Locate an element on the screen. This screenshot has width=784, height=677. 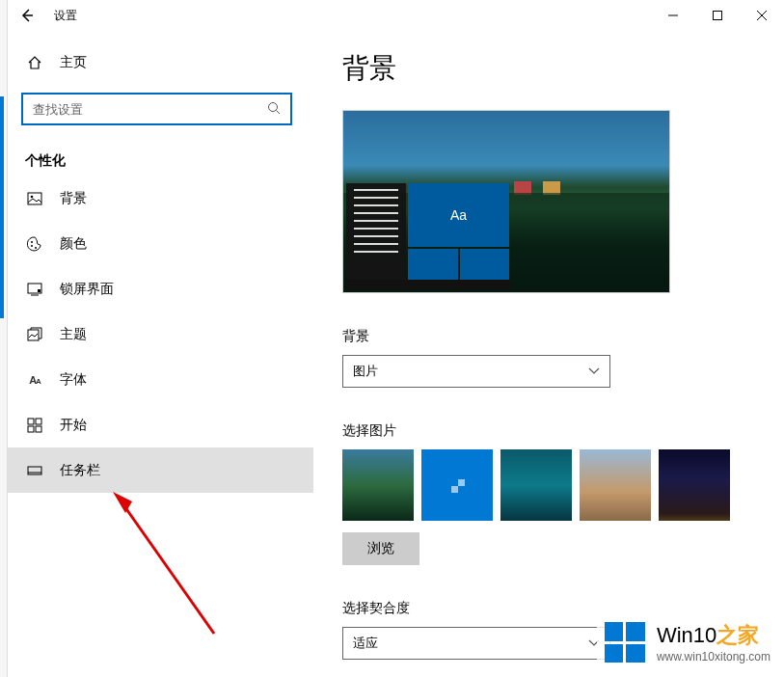
home-link: 主页 is located at coordinates (156, 63).